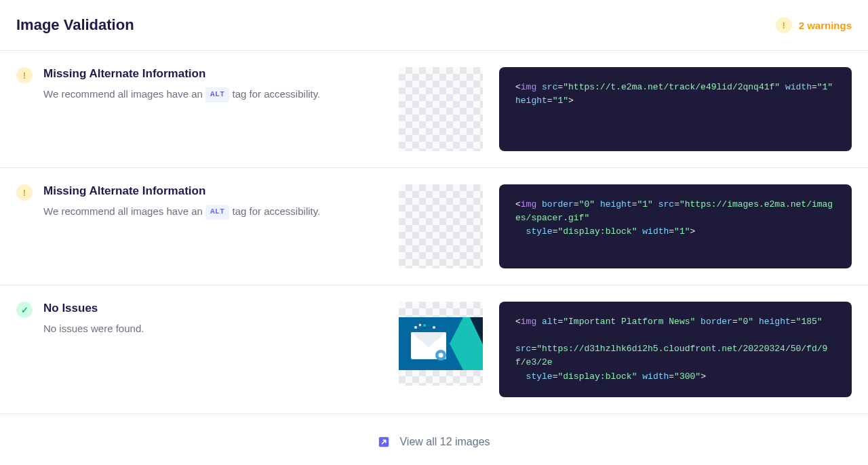 This screenshot has height=465, width=868. What do you see at coordinates (675, 109) in the screenshot?
I see `code-snippet: <img src="https://t.e2ma.net/track/e49li…` at bounding box center [675, 109].